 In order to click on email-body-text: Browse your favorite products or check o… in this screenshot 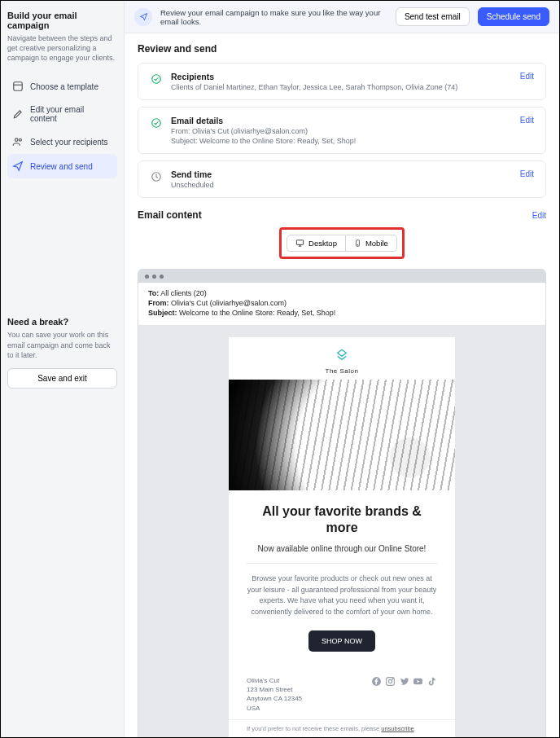, I will do `click(342, 595)`.